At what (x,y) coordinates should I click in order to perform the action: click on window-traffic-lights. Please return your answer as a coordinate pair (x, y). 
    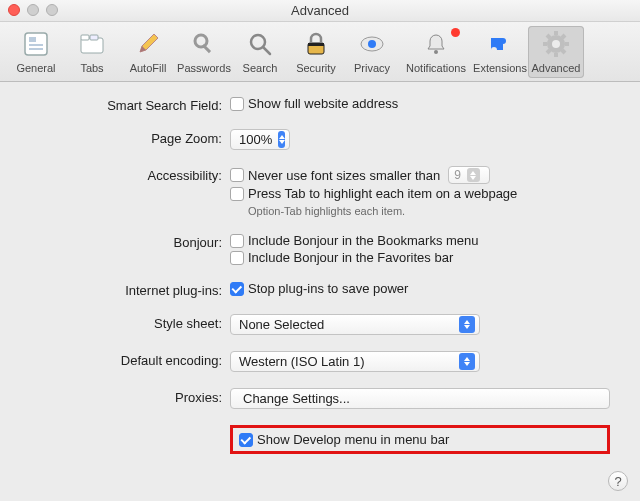
    Looking at the image, I should click on (33, 10).